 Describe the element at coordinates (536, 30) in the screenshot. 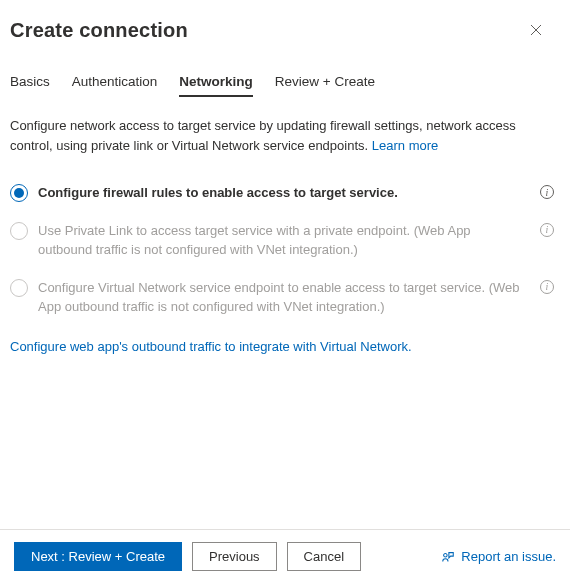

I see `close-icon` at that location.